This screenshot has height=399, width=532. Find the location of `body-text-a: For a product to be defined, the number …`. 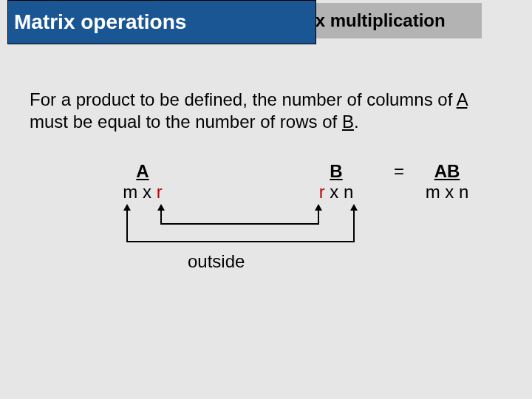

body-text-a: For a product to be defined, the number … is located at coordinates (243, 99).